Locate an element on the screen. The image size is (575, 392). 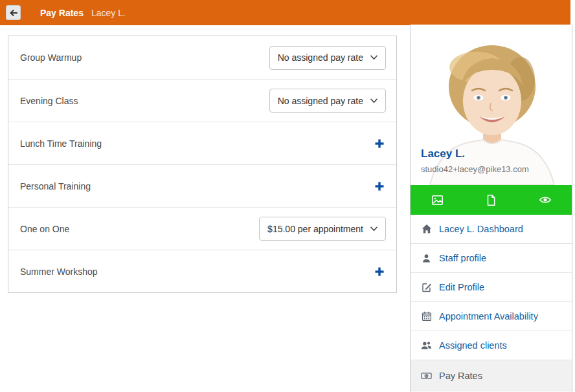
pay-rate-row: Group WarmupNo assigned pay rate is located at coordinates (202, 58).